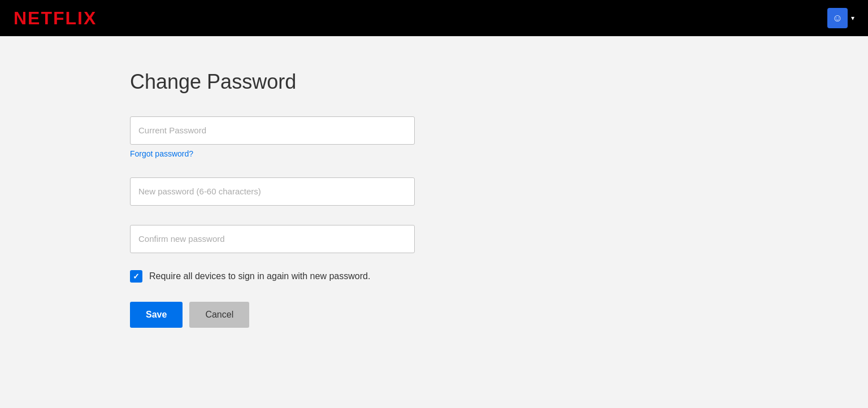 The image size is (868, 408). Describe the element at coordinates (156, 315) in the screenshot. I see `save-button: Save` at that location.